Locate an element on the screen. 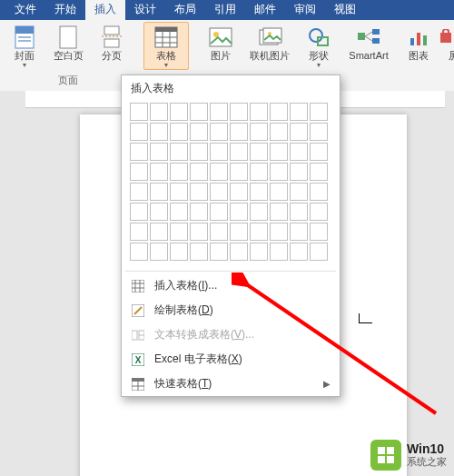 This screenshot has height=476, width=454. tab-view: 视图 is located at coordinates (345, 10).